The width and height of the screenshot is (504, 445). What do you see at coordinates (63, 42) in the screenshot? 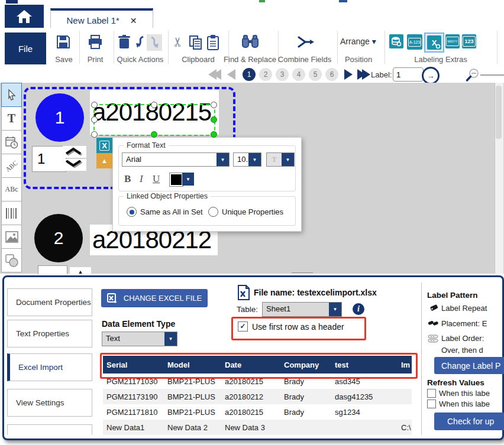
I see `save-icon` at bounding box center [63, 42].